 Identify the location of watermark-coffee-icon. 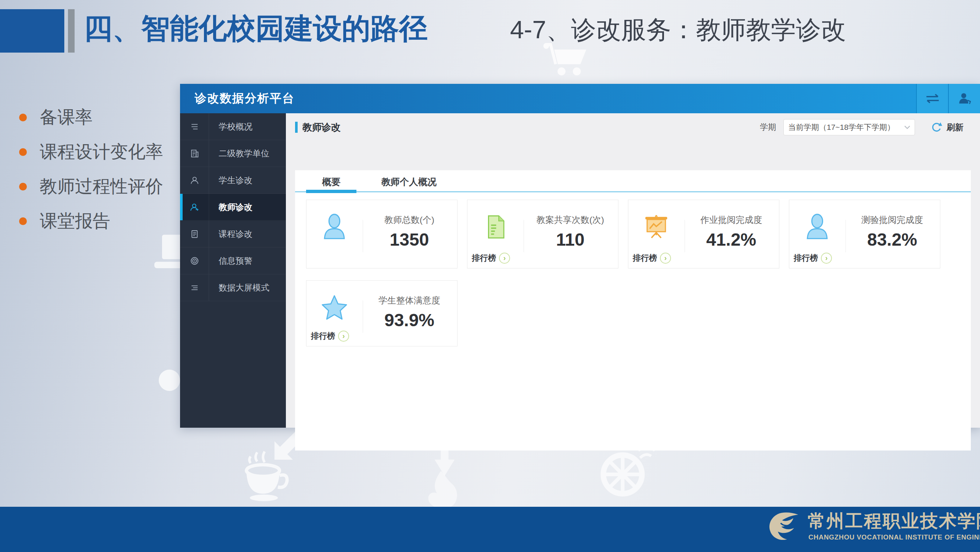
(266, 475).